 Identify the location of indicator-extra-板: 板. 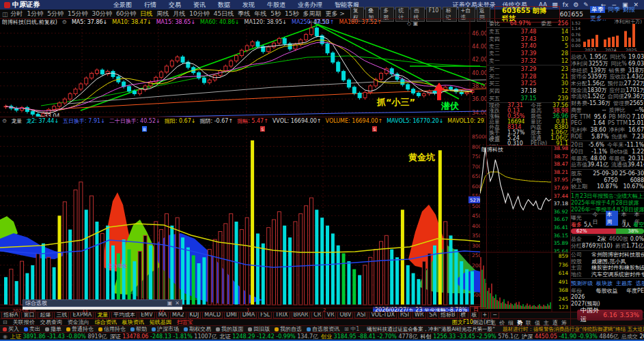
(475, 315).